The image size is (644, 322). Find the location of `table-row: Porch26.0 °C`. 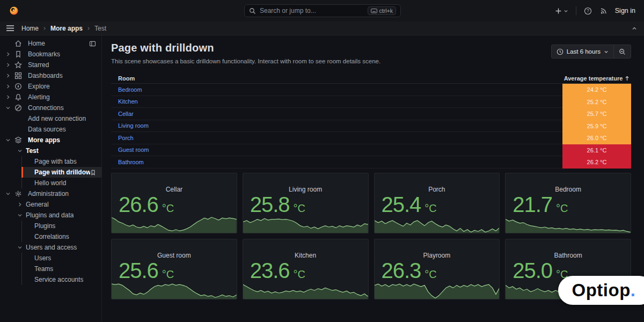

table-row: Porch26.0 °C is located at coordinates (371, 138).